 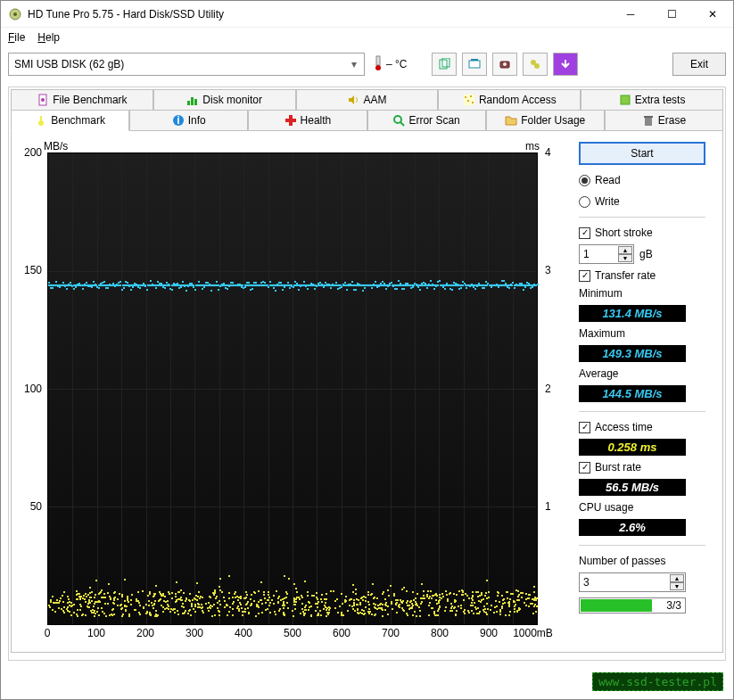 I want to click on window-title: HD Tune Pro 5.75 - Hard Disk/SSD Utility, so click(x=319, y=14).